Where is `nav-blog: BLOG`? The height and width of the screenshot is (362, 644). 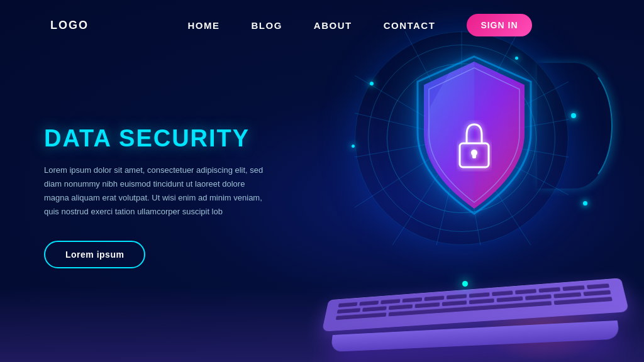
nav-blog: BLOG is located at coordinates (267, 25).